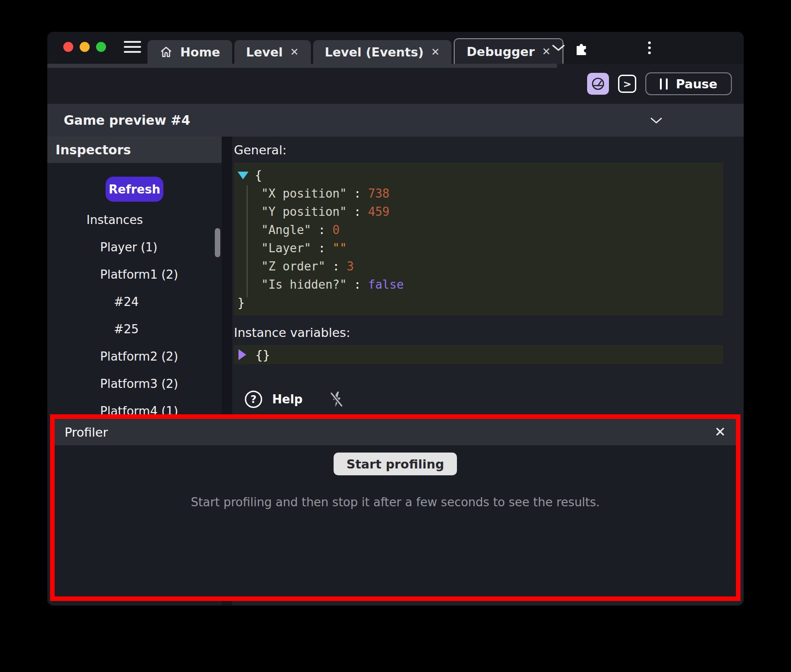  I want to click on json-property-line: "Is hidden?" : false, so click(477, 285).